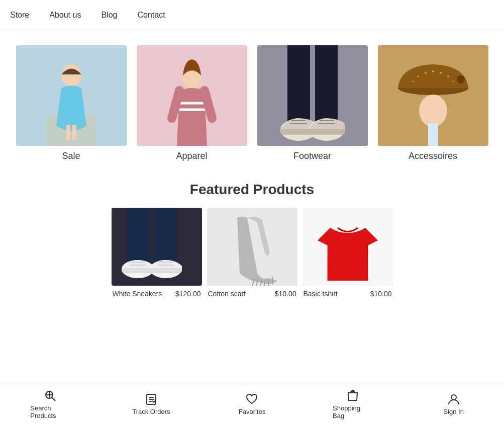 This screenshot has height=424, width=504. What do you see at coordinates (157, 255) in the screenshot?
I see `product-white-sneakers: White Sneakers $120.00` at bounding box center [157, 255].